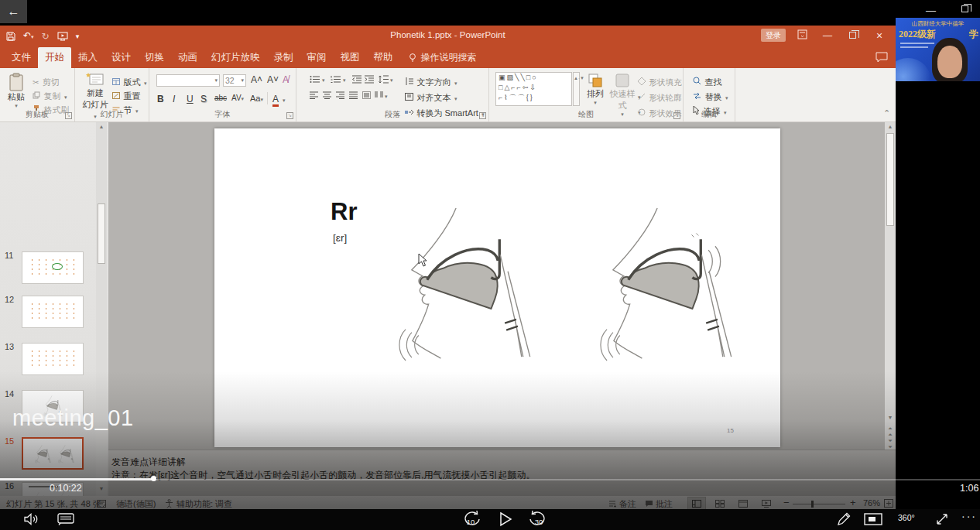  What do you see at coordinates (353, 95) in the screenshot?
I see `justify-icon` at bounding box center [353, 95].